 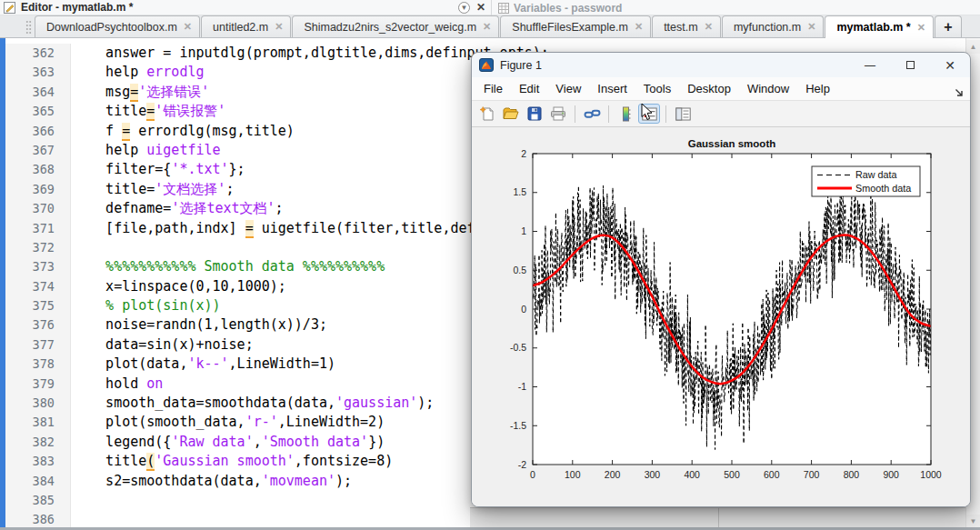 I want to click on tab-label: ttest.m, so click(x=681, y=27).